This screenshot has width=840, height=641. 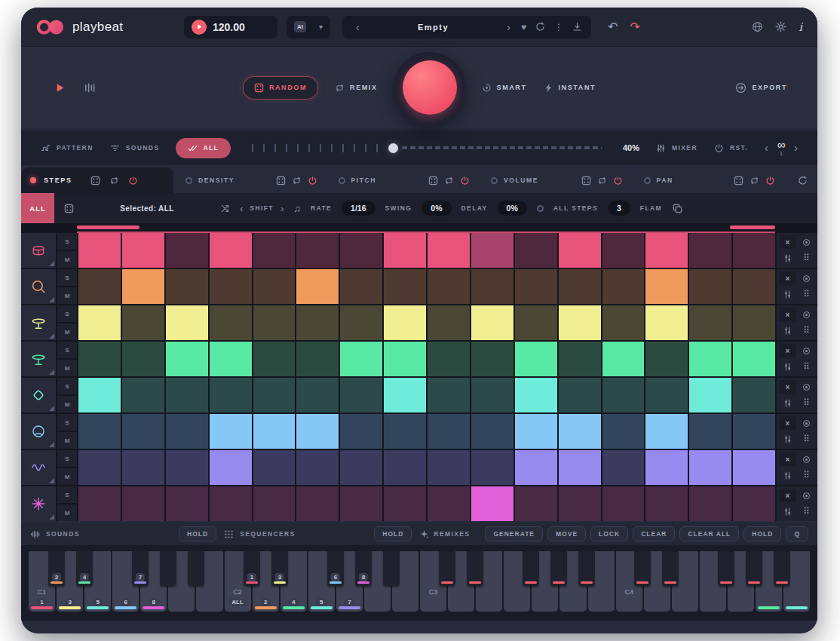 I want to click on web-globe-icon, so click(x=757, y=27).